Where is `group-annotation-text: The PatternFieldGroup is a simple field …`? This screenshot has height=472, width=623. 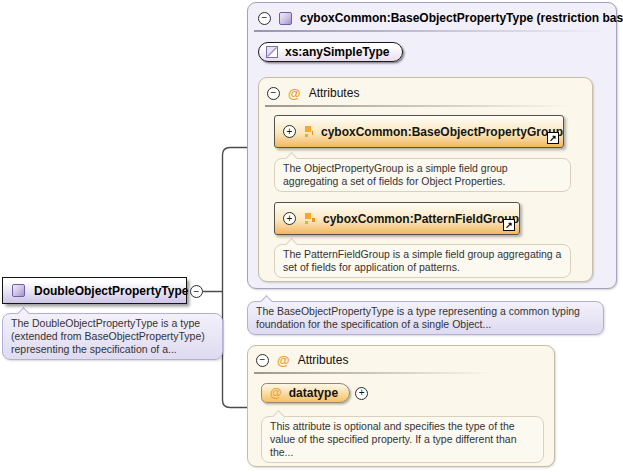 group-annotation-text: The PatternFieldGroup is a simple field … is located at coordinates (422, 260).